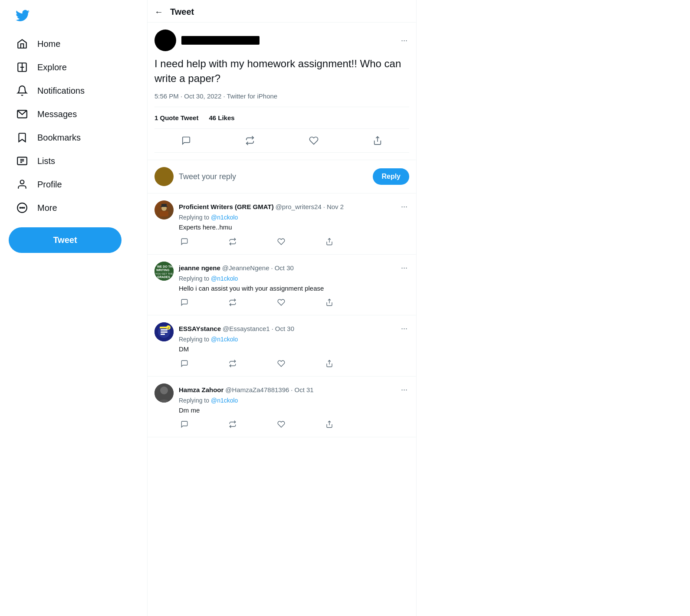 The width and height of the screenshot is (690, 616). I want to click on reply-more-button-3: ···, so click(404, 329).